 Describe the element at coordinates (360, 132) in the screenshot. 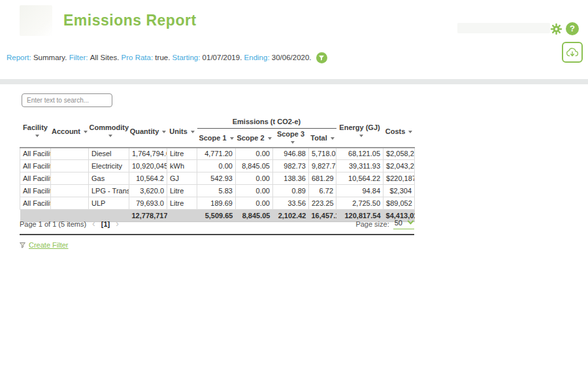

I see `col-header-energy: Energy (GJ)` at that location.